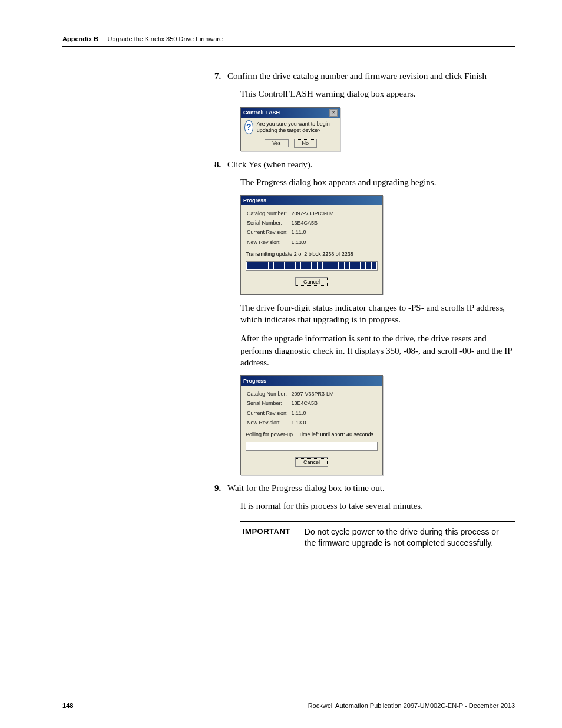 The height and width of the screenshot is (728, 562). I want to click on step-number: 7., so click(218, 76).